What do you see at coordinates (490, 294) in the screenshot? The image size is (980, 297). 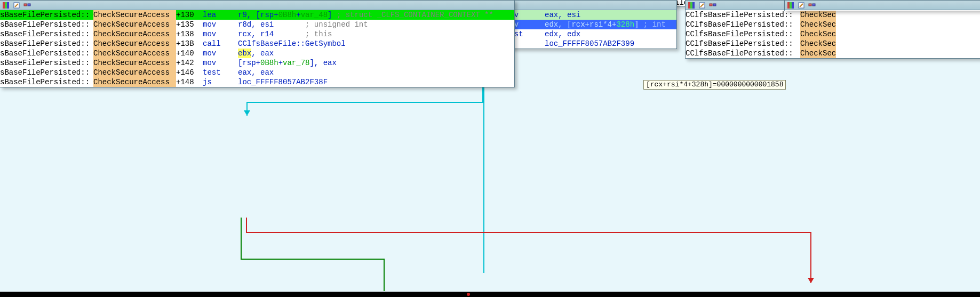 I see `bottom-bar` at bounding box center [490, 294].